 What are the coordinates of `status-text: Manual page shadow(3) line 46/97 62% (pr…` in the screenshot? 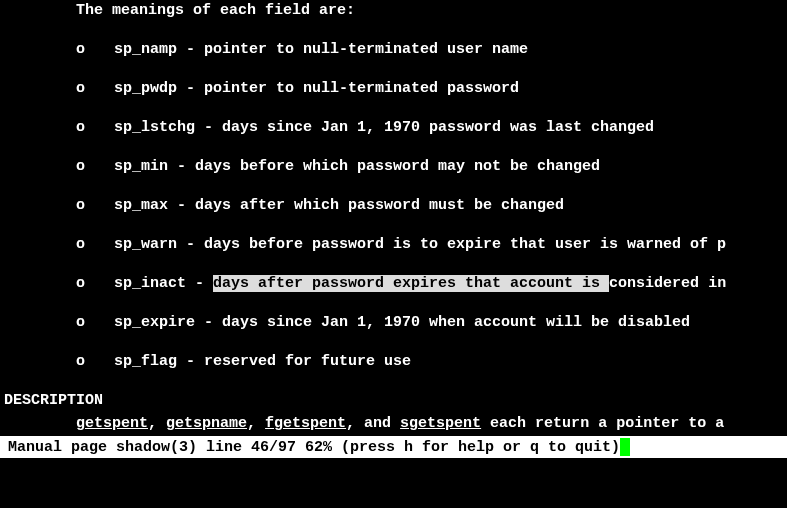 It's located at (314, 448).